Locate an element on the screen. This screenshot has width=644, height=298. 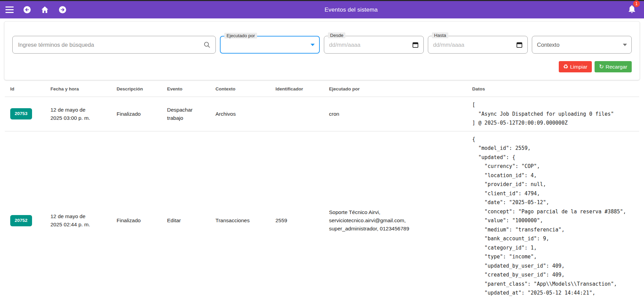
filters-row: Ejecutado por Desde Hasta Contexto is located at coordinates (322, 45).